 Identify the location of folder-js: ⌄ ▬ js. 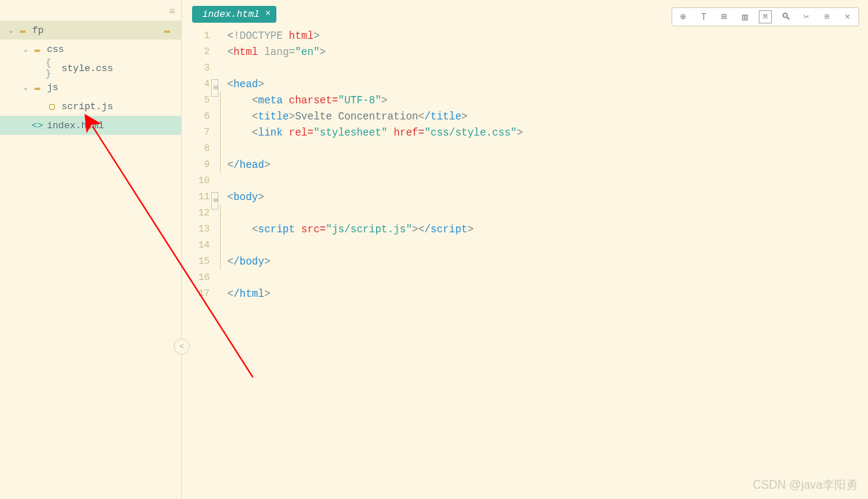
(91, 87).